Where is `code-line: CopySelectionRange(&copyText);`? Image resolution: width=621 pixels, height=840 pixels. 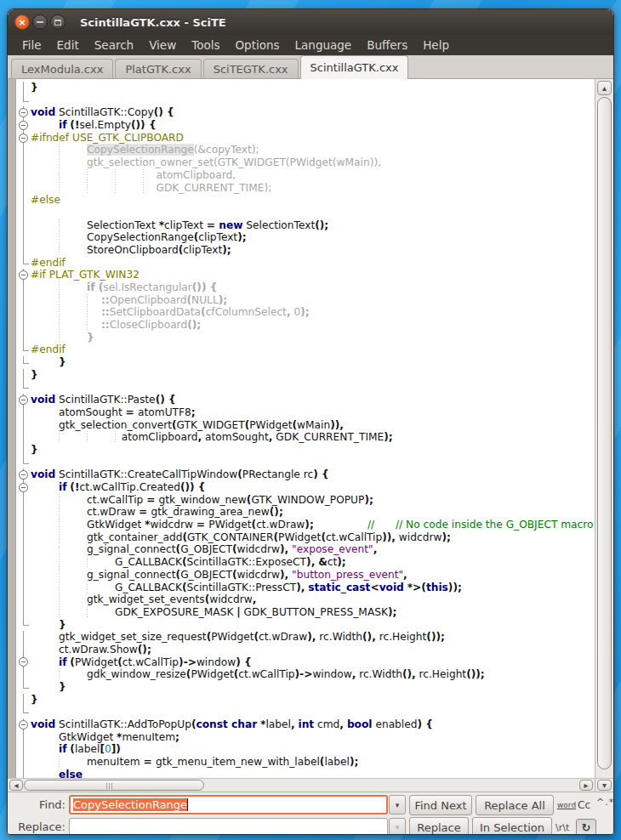
code-line: CopySelectionRange(&copyText); is located at coordinates (301, 150).